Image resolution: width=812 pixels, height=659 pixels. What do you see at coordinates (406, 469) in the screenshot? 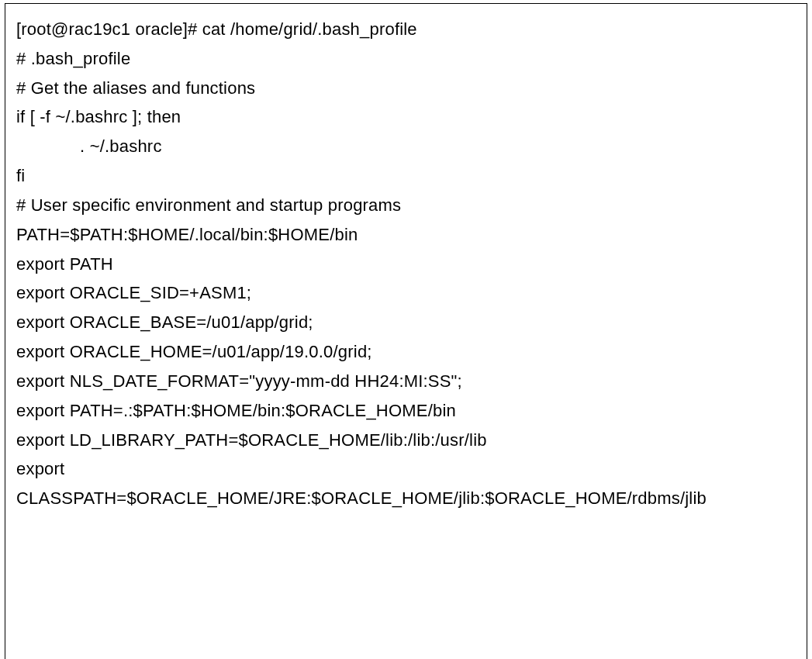
I see `terminal-line: export` at bounding box center [406, 469].